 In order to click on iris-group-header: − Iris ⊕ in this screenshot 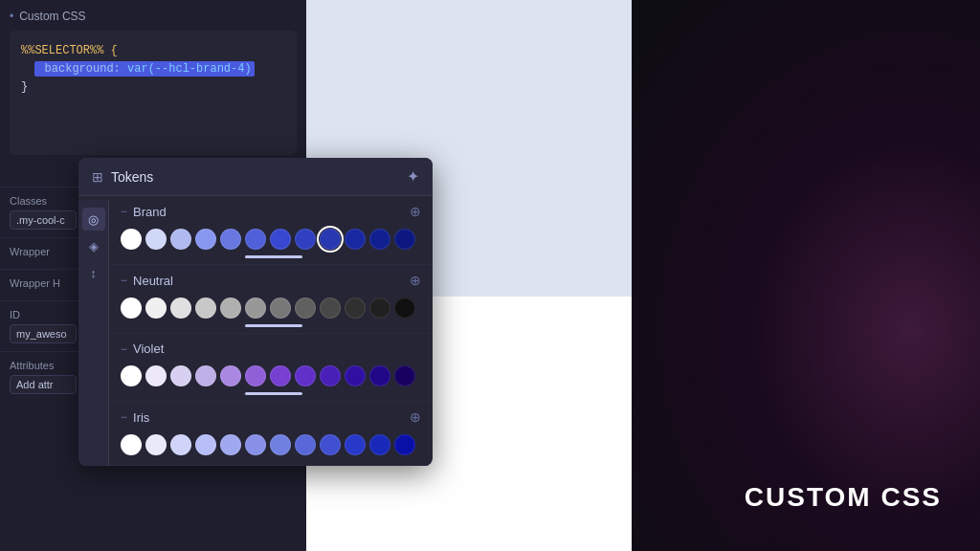, I will do `click(271, 417)`.